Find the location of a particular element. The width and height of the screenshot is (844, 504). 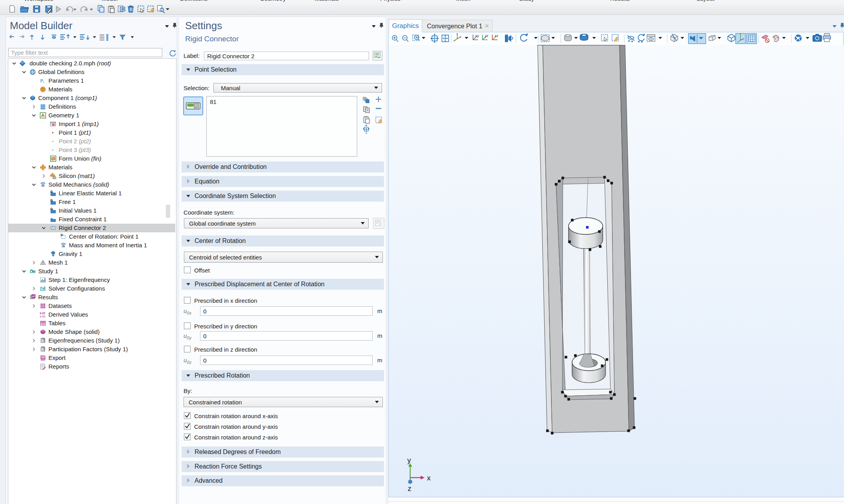

svg-text: x is located at coordinates (429, 478).